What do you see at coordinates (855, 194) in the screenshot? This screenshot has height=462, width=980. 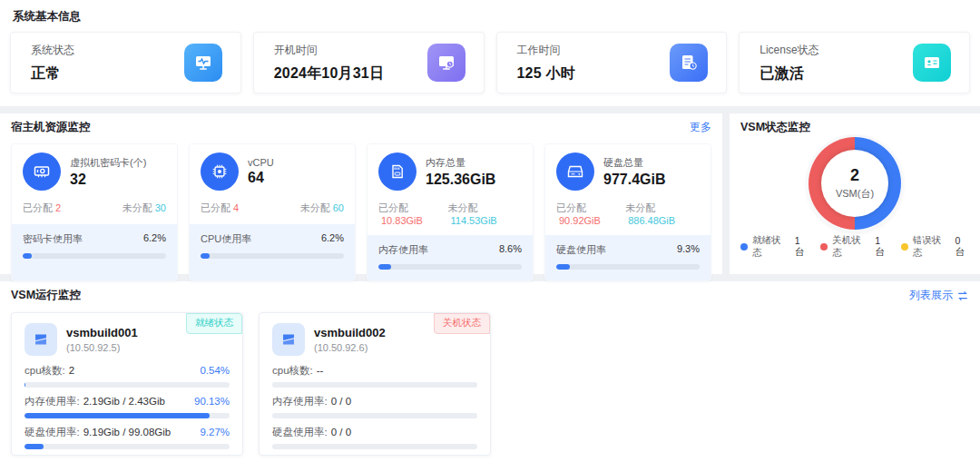 I see `vsm-status-panel: VSM状态监控 2 VSM(台) 就绪状态 1台 关机状态 1台` at bounding box center [855, 194].